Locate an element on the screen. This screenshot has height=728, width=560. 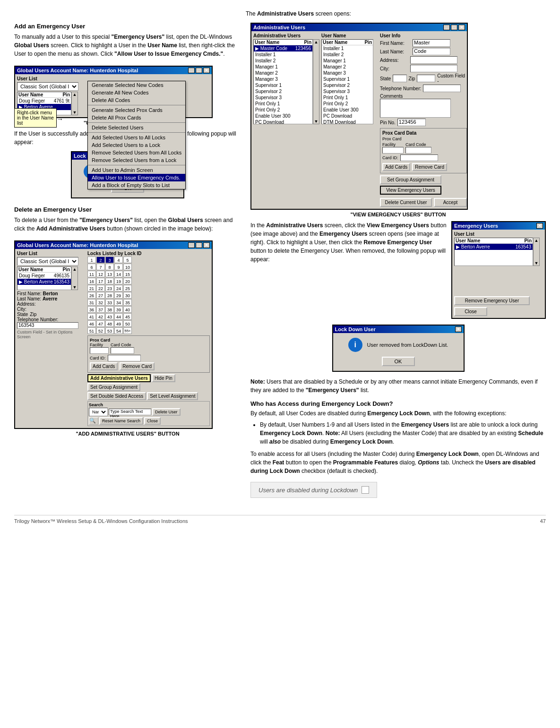
card-id-field2 is located at coordinates (124, 358).